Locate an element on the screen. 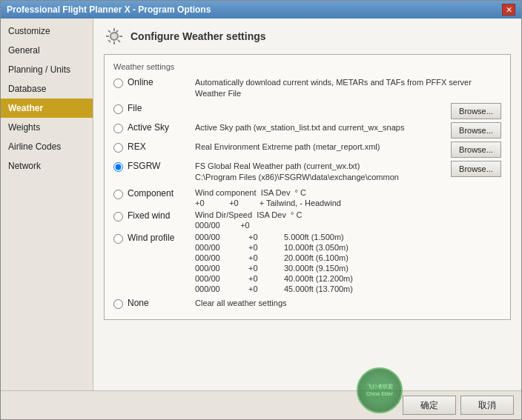 The width and height of the screenshot is (522, 420). fsgrw-label: FSGRW is located at coordinates (159, 166).